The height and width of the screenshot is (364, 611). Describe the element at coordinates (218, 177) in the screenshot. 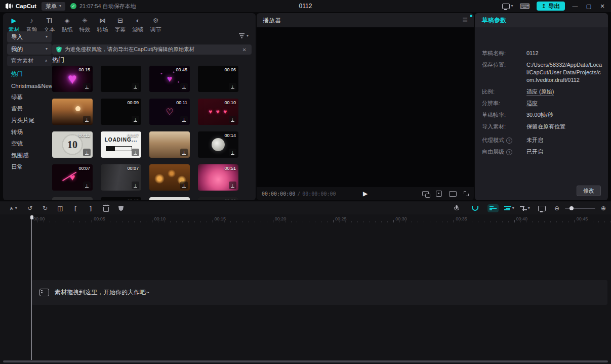

I see `media-thumbnail: 00:51` at that location.